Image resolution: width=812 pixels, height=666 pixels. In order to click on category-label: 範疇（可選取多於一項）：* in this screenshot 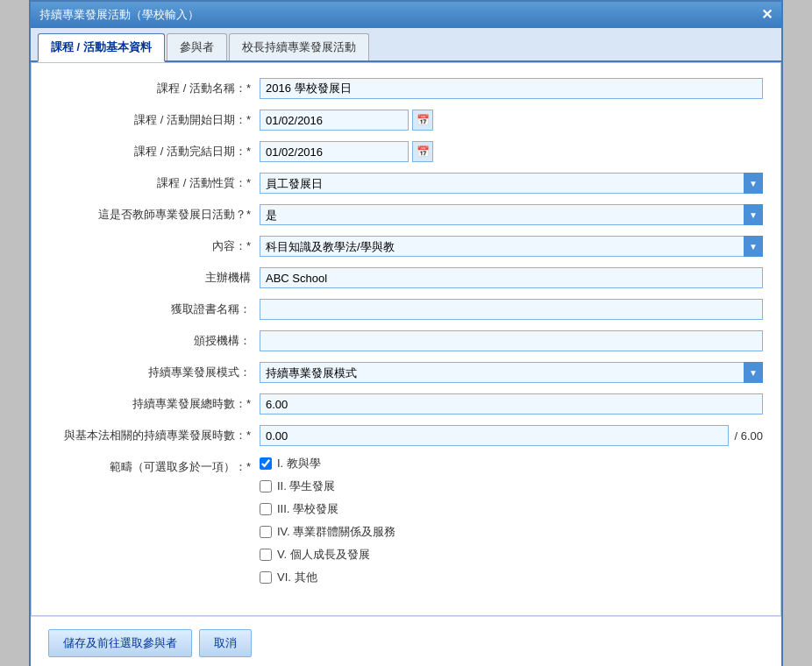, I will do `click(154, 465)`.